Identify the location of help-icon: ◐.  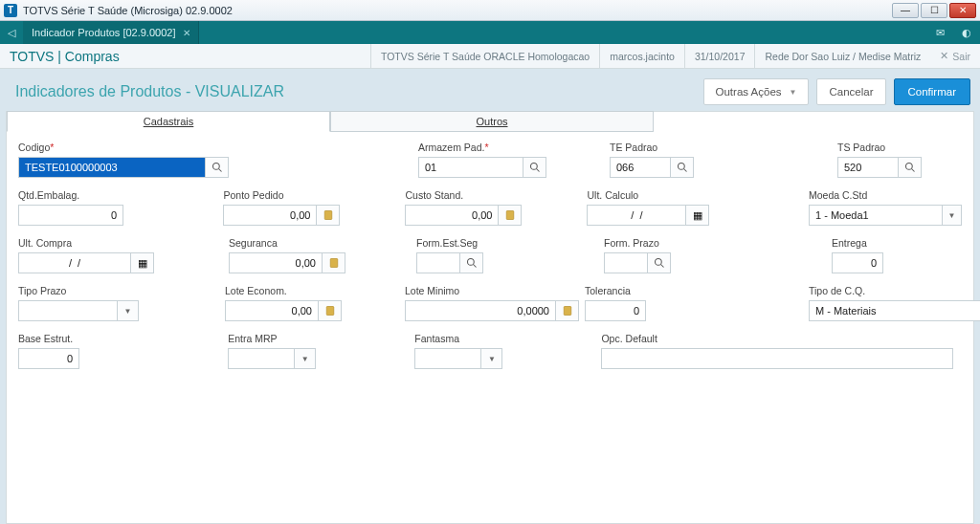
(967, 33).